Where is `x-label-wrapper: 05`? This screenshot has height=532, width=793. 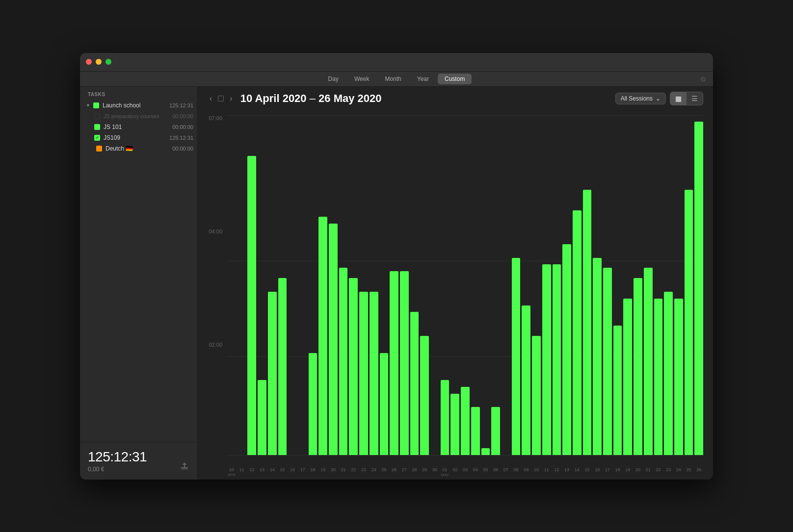
x-label-wrapper: 05 is located at coordinates (486, 472).